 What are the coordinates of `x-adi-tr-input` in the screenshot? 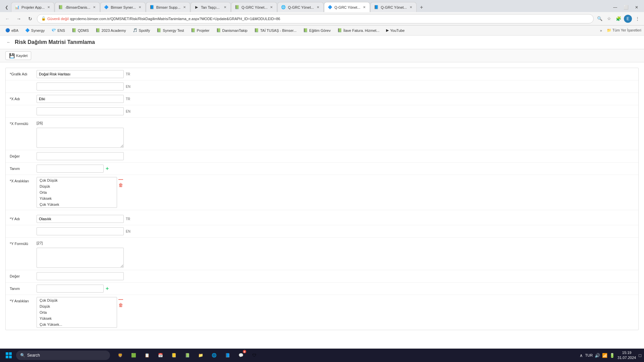 It's located at (80, 99).